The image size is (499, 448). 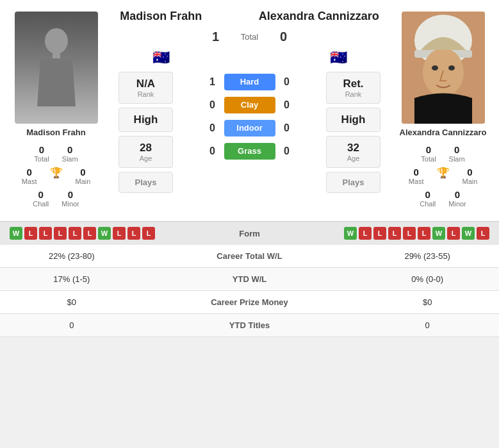 What do you see at coordinates (104, 233) in the screenshot?
I see `left-form-7: W` at bounding box center [104, 233].